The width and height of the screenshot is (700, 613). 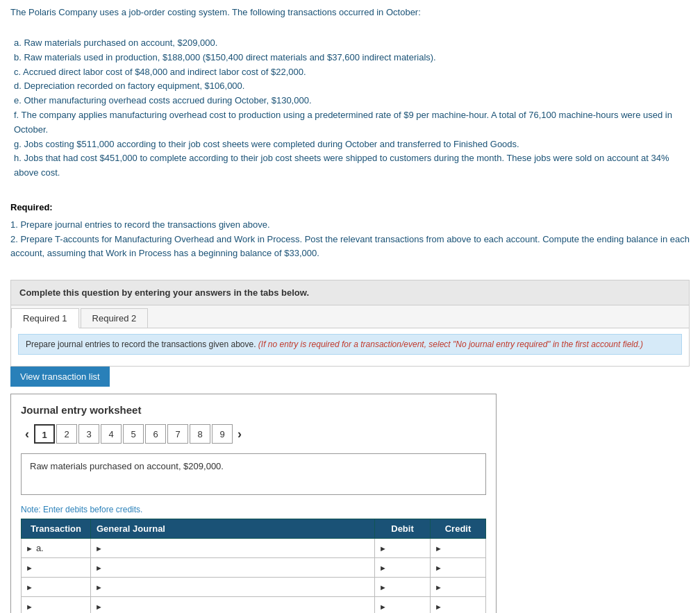 I want to click on nav-page-5: 5, so click(x=133, y=434).